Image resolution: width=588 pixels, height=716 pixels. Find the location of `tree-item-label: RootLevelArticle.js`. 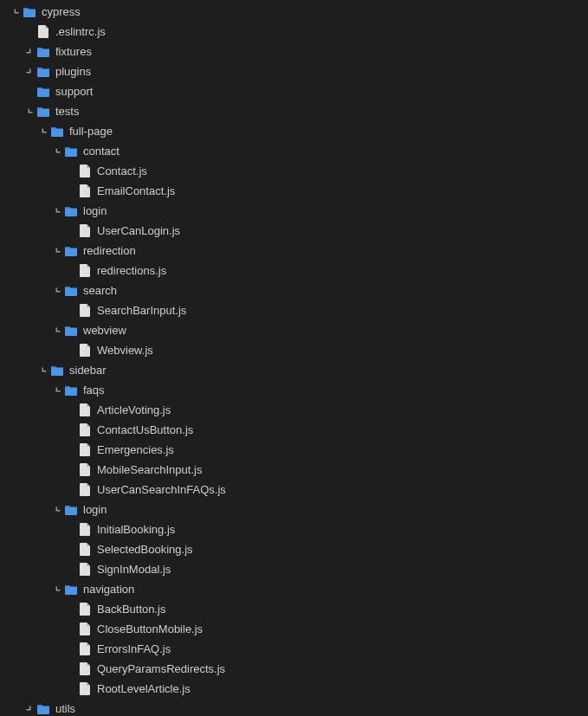

tree-item-label: RootLevelArticle.js is located at coordinates (144, 689).